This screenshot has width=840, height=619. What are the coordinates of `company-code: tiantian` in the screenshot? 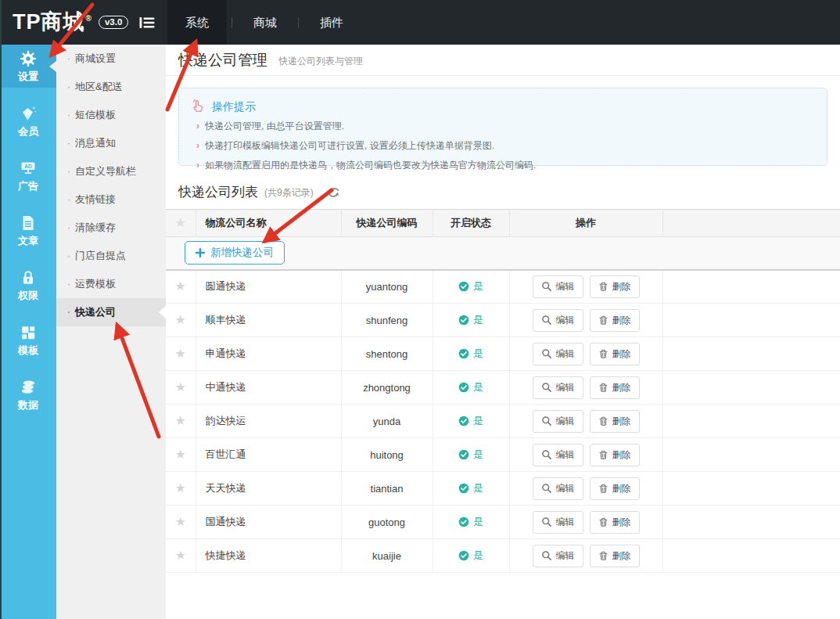 It's located at (386, 488).